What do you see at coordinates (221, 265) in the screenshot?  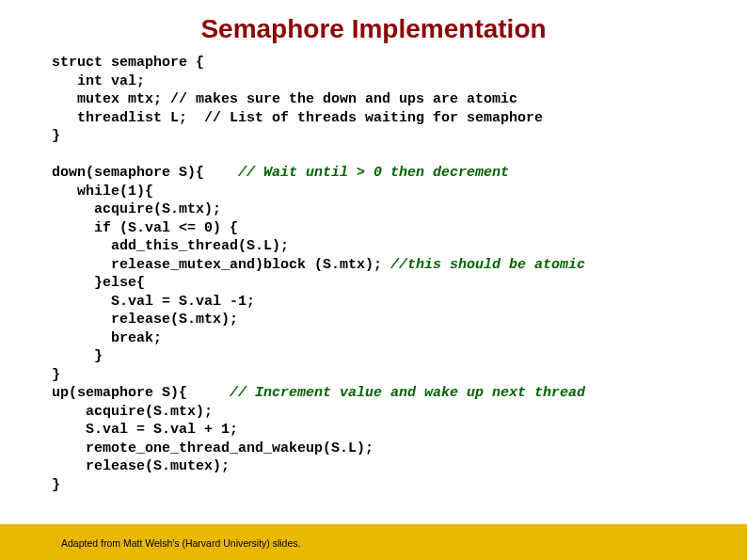 I see `code-line: release_mutex_and)block (S.mtx);` at bounding box center [221, 265].